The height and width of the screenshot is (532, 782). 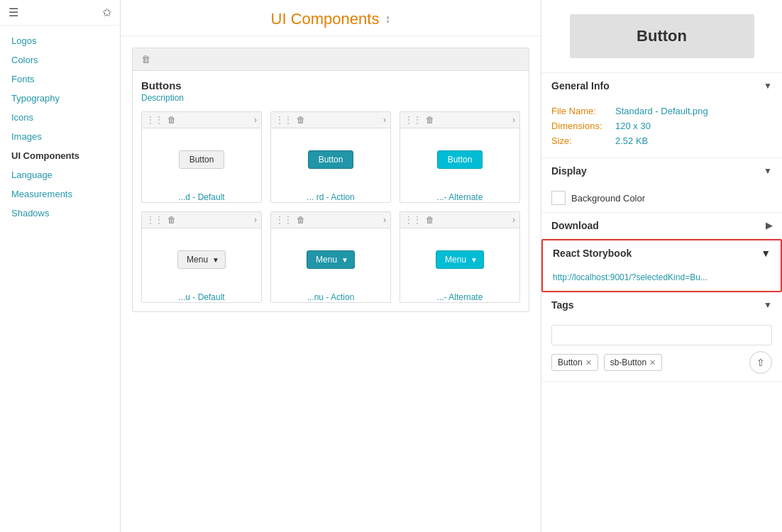 What do you see at coordinates (630, 277) in the screenshot?
I see `storybook-url: http://localhost:9001/?selectedKind=Bu..…` at bounding box center [630, 277].